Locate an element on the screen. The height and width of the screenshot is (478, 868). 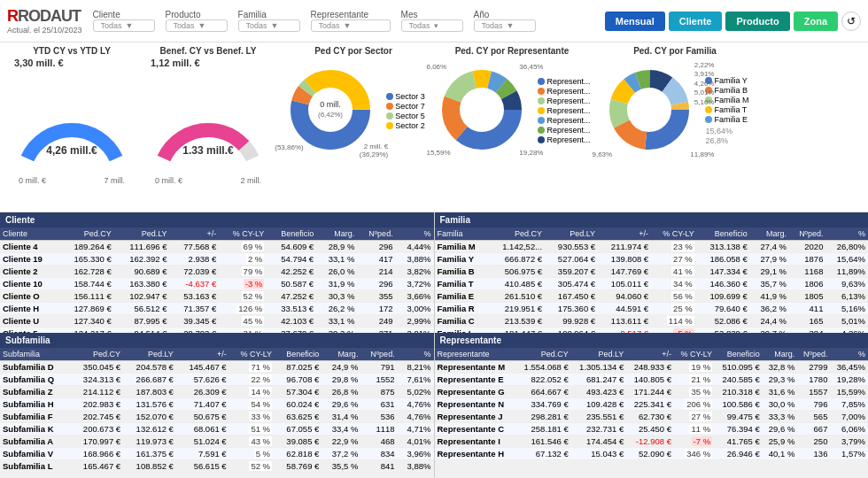
table-cell: 147.334 € is located at coordinates (724, 272).